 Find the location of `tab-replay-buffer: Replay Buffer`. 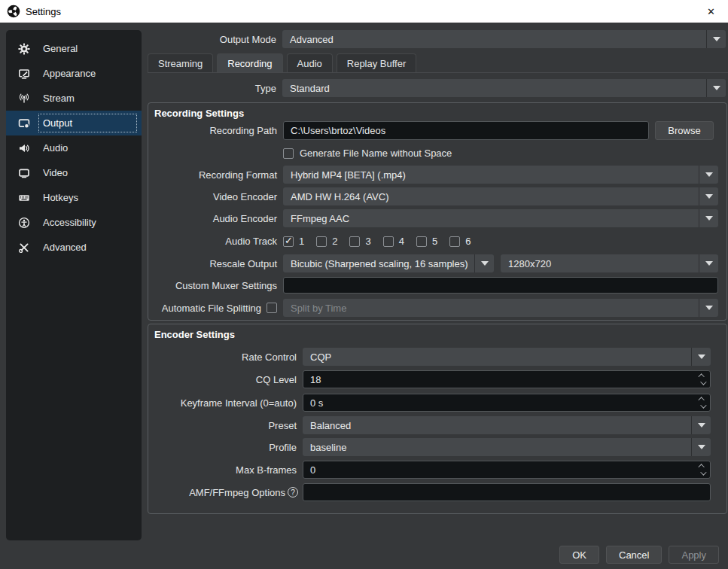

tab-replay-buffer: Replay Buffer is located at coordinates (376, 63).